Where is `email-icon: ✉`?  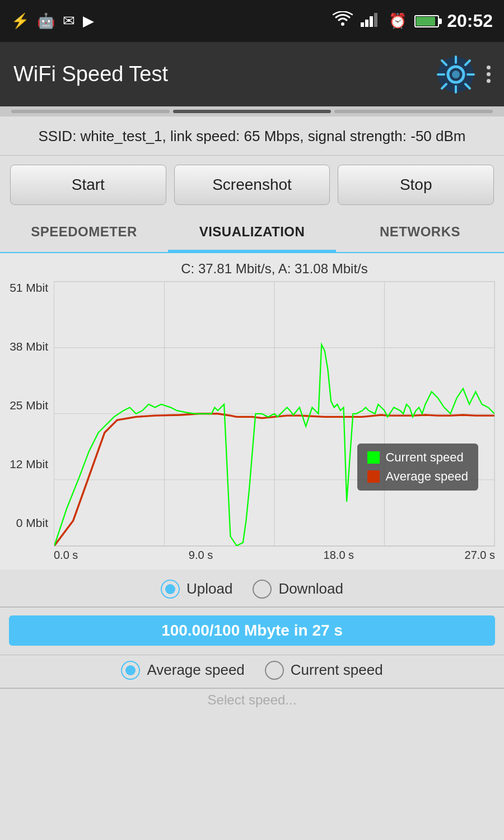
email-icon: ✉ is located at coordinates (69, 21).